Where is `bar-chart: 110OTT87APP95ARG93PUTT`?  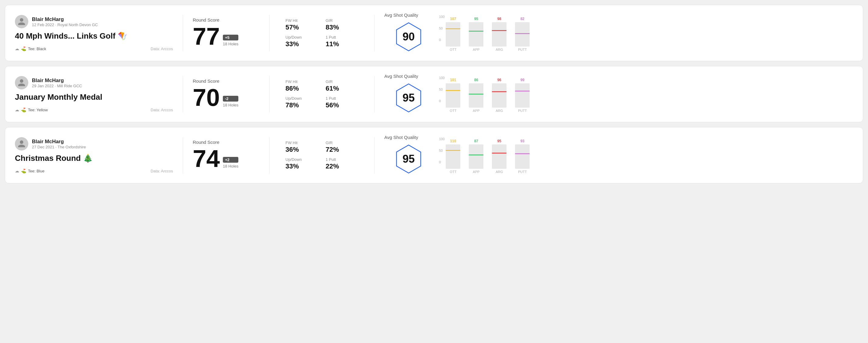
bar-chart: 110OTT87APP95ARG93PUTT is located at coordinates (488, 155).